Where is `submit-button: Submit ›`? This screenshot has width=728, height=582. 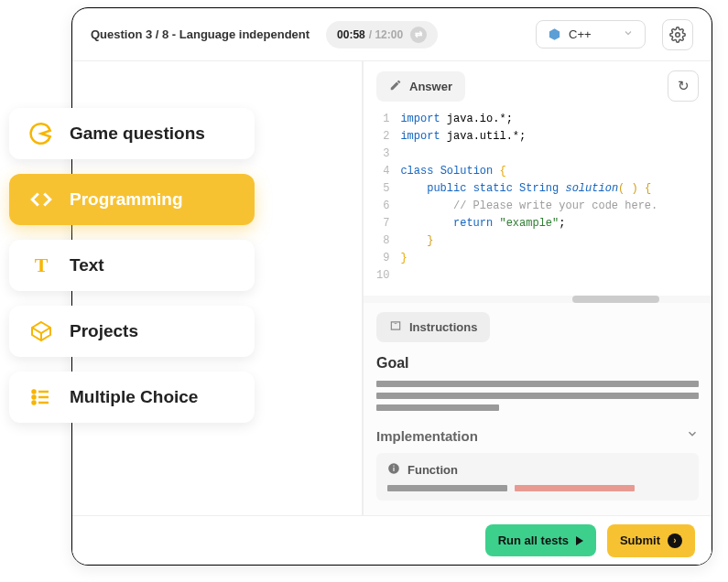
submit-button: Submit › is located at coordinates (651, 541).